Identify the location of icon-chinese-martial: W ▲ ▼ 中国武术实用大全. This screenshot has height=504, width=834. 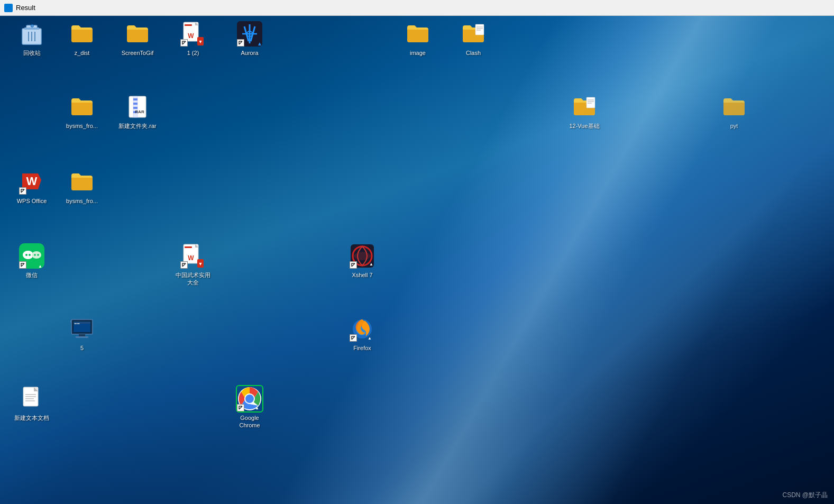
(193, 265).